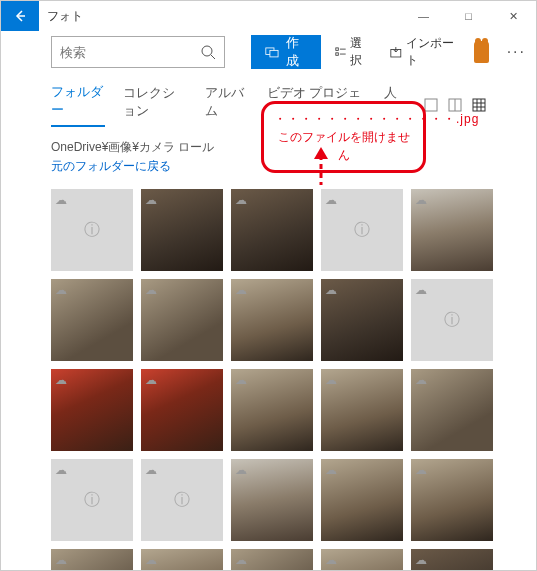 The height and width of the screenshot is (571, 537). I want to click on view-single-icon, so click(431, 105).